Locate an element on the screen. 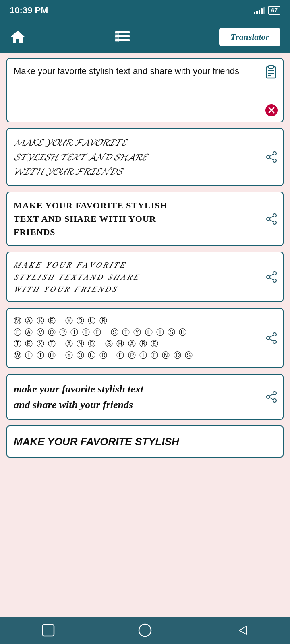  status-bar: 10:39 PM 67 is located at coordinates (145, 10).